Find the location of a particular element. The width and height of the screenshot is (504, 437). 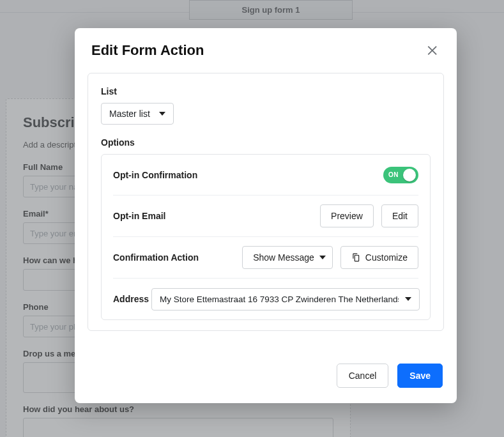

list-section-label: List is located at coordinates (266, 91).